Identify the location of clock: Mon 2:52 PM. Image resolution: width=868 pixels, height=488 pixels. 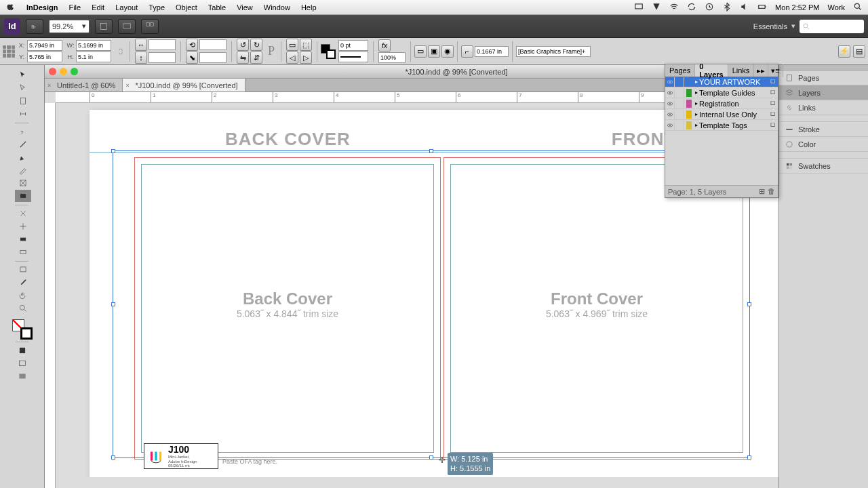
(797, 7).